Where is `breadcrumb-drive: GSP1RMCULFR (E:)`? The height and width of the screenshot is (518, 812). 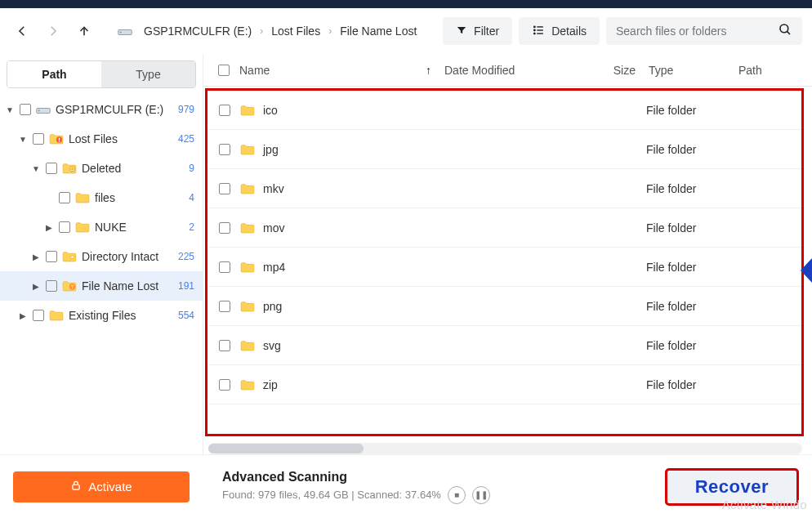
breadcrumb-drive: GSP1RMCULFR (E:) is located at coordinates (198, 31).